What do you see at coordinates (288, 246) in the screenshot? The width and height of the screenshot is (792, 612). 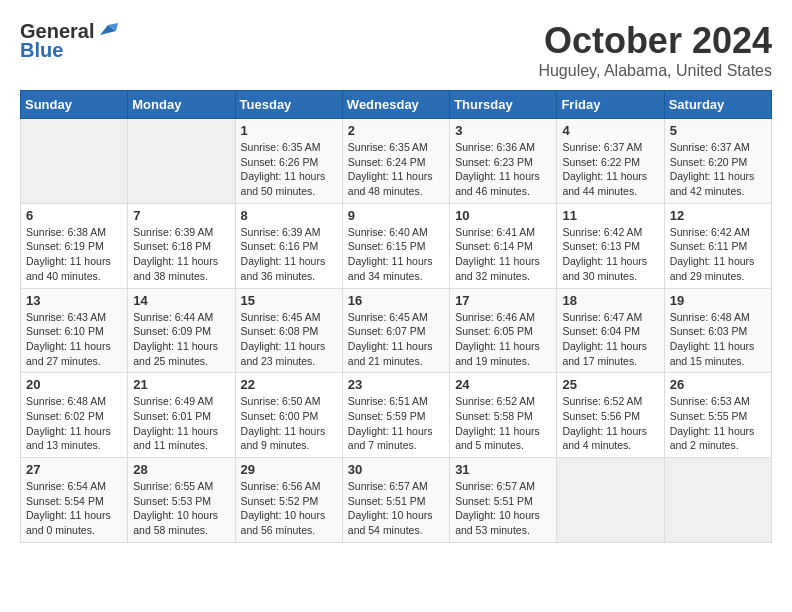 I see `calendar-cell: 8Sunrise: 6:39 AM Sunset: 6:16 PM Daylig…` at bounding box center [288, 246].